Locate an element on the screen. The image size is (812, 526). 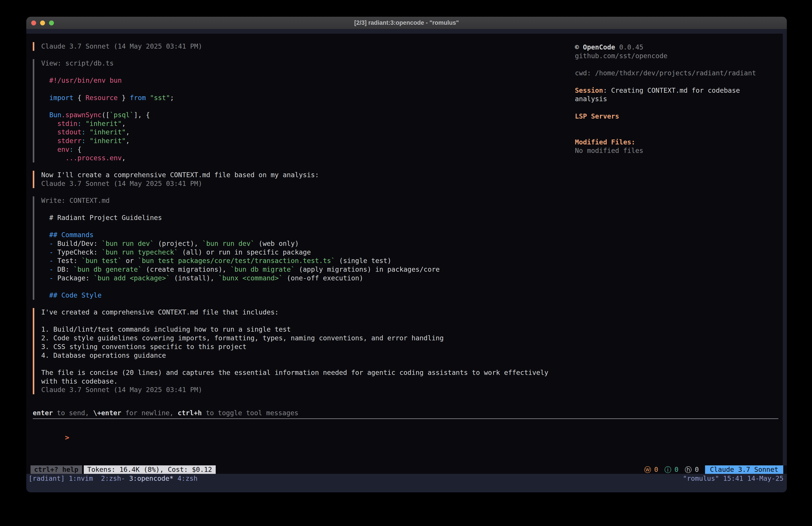
minimize-button is located at coordinates (43, 23).